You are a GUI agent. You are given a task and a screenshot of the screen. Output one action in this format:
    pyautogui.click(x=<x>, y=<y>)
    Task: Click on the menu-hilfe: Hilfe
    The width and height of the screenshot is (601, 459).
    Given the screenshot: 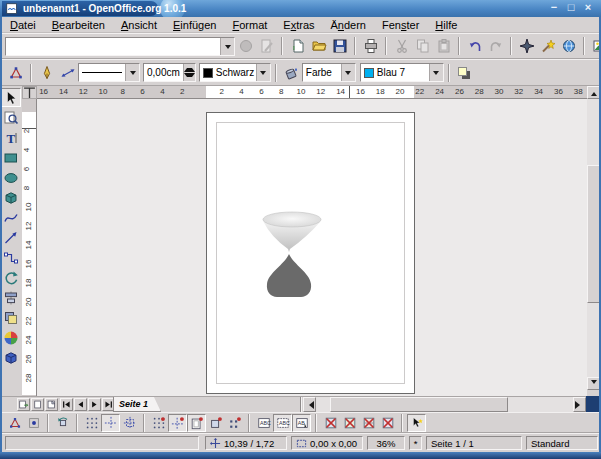 What is the action you would take?
    pyautogui.click(x=446, y=25)
    